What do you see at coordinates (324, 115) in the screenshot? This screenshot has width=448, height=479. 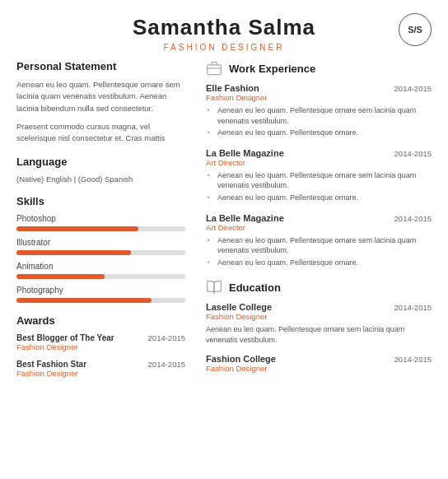 I see `bullet-0-0: Aenean eu leo quam. Pellentesque ornare …` at bounding box center [324, 115].